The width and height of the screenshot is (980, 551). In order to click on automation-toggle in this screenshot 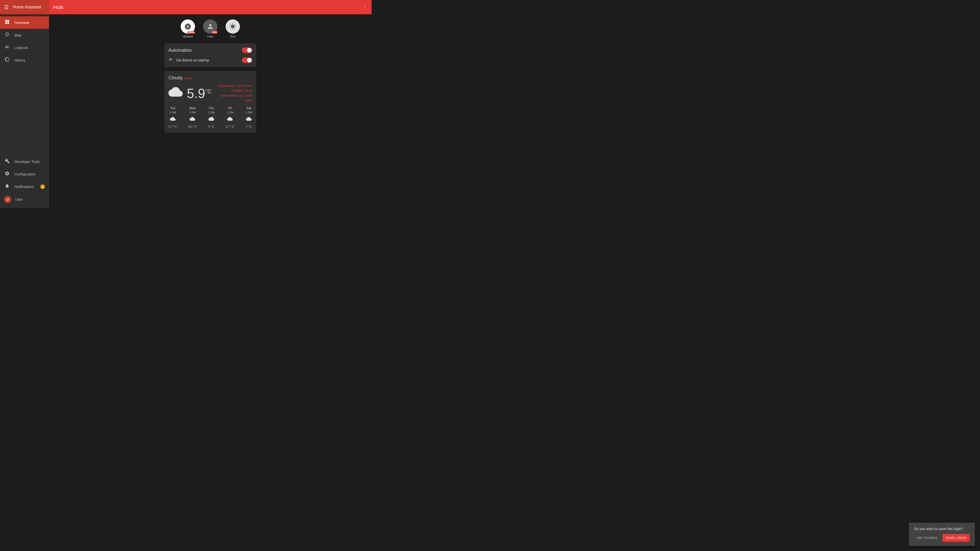, I will do `click(247, 50)`.